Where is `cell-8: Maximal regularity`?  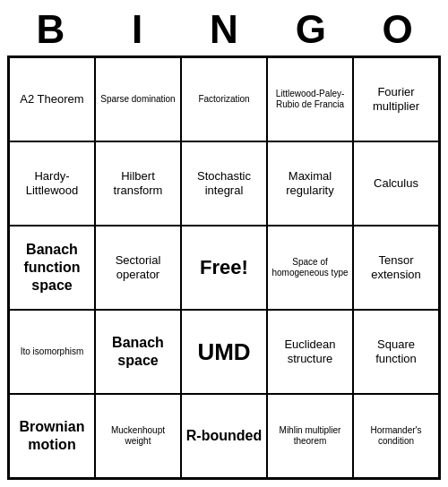
cell-8: Maximal regularity is located at coordinates (310, 184).